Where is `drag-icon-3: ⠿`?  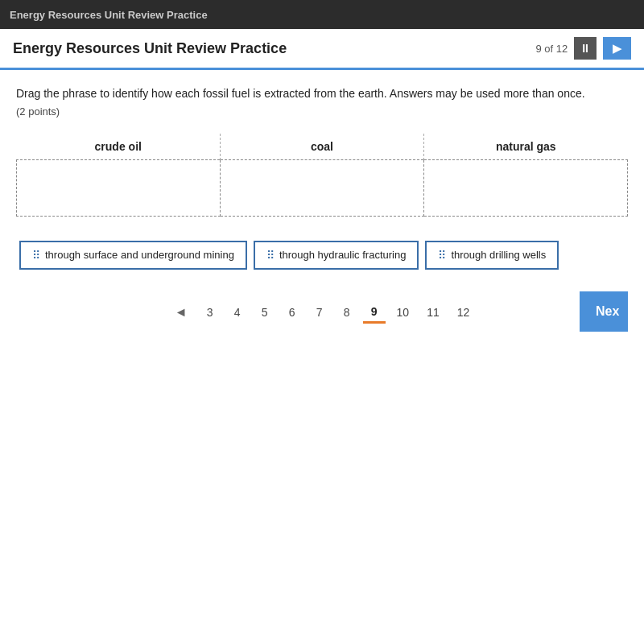 drag-icon-3: ⠿ is located at coordinates (442, 255).